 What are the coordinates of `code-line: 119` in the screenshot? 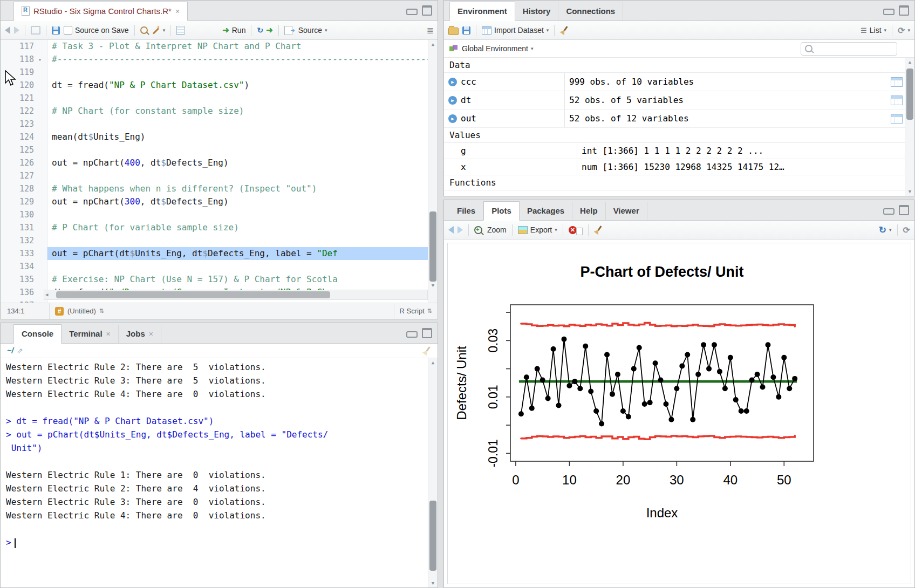 It's located at (219, 72).